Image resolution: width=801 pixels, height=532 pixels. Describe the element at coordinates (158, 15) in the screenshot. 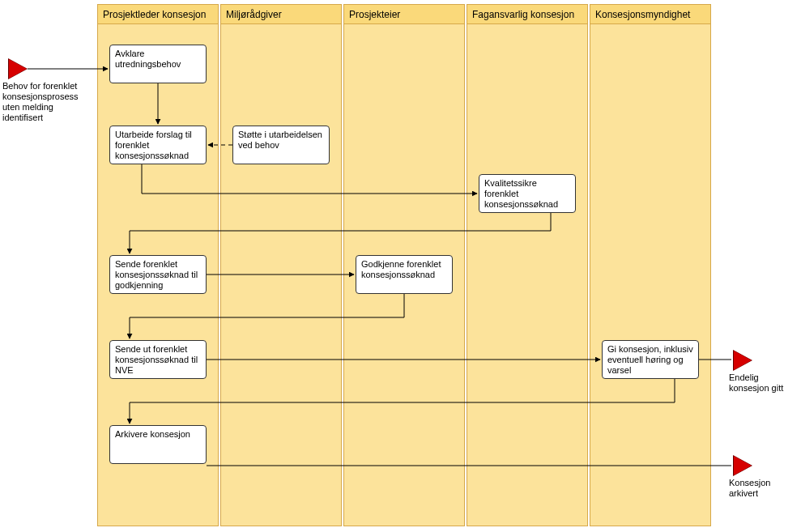

I see `lane-header: Prosjektleder konsesjon` at that location.